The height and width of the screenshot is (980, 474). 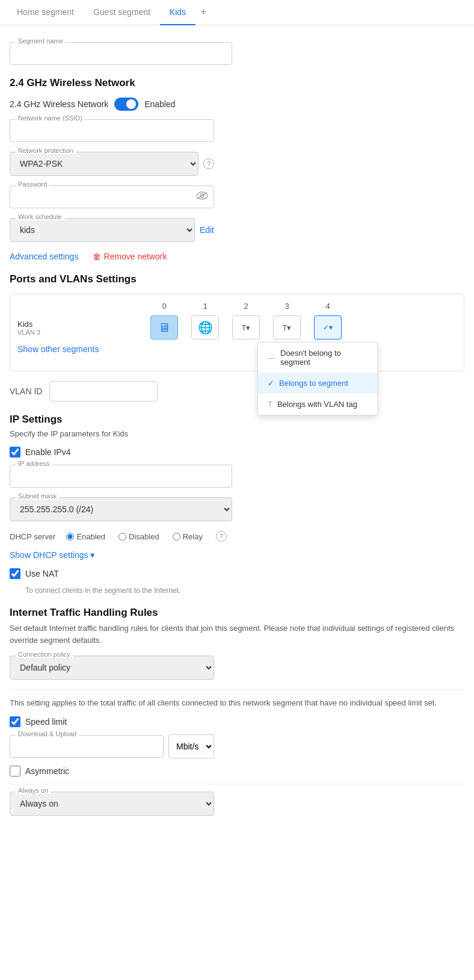 I want to click on dash-icon: —, so click(x=272, y=358).